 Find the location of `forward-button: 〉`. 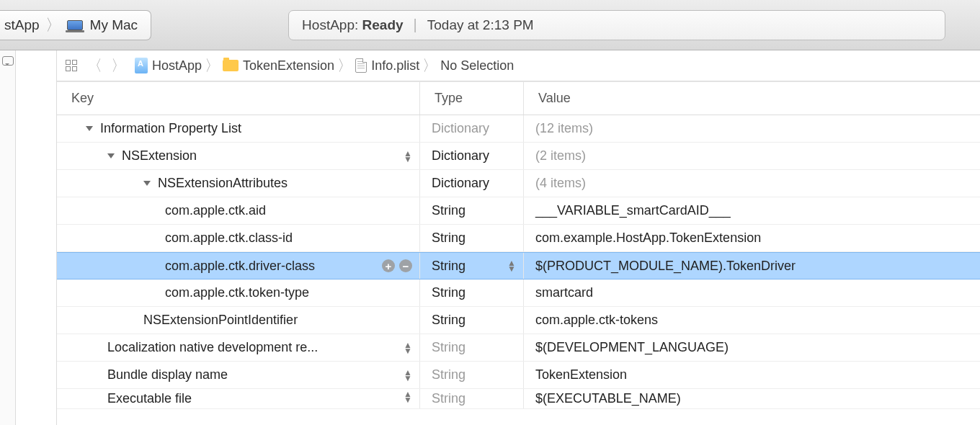

forward-button: 〉 is located at coordinates (118, 66).